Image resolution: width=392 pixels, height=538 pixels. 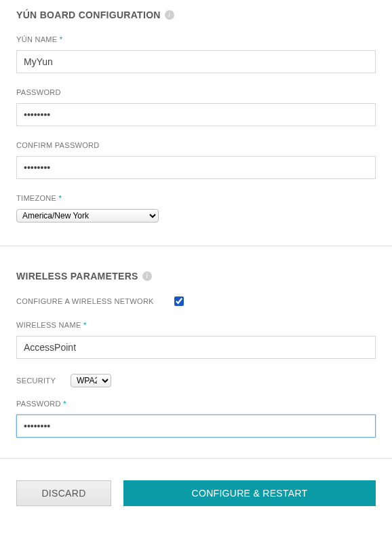 What do you see at coordinates (196, 62) in the screenshot?
I see `yun-name-input` at bounding box center [196, 62].